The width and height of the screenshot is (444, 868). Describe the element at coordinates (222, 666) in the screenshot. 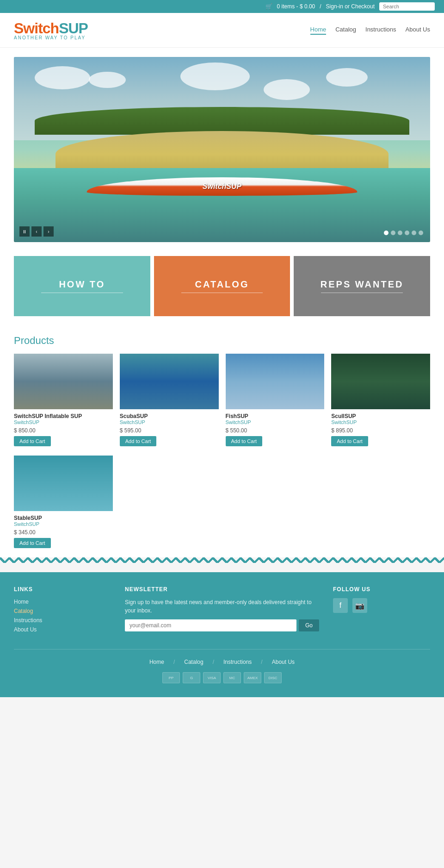

I see `footer-bottom: Home / Catalog / Instructions / About Us…` at that location.